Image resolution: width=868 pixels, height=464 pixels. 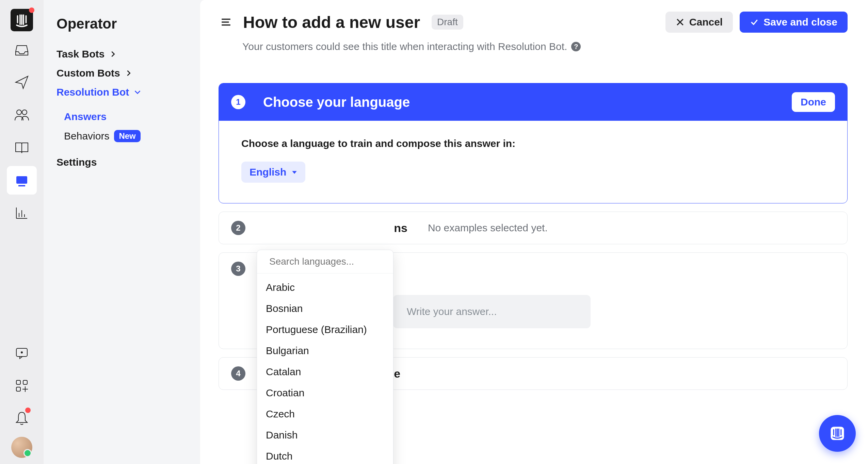 I want to click on messenger-fab, so click(x=837, y=433).